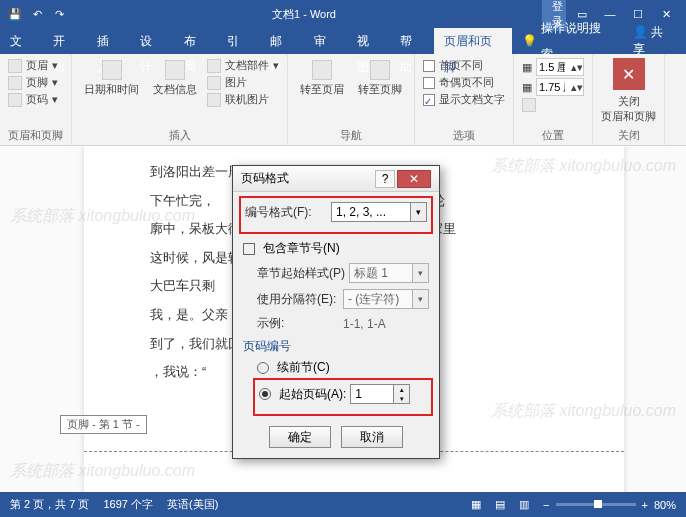  Describe the element at coordinates (546, 505) in the screenshot. I see `zoom-out-icon: −` at that location.